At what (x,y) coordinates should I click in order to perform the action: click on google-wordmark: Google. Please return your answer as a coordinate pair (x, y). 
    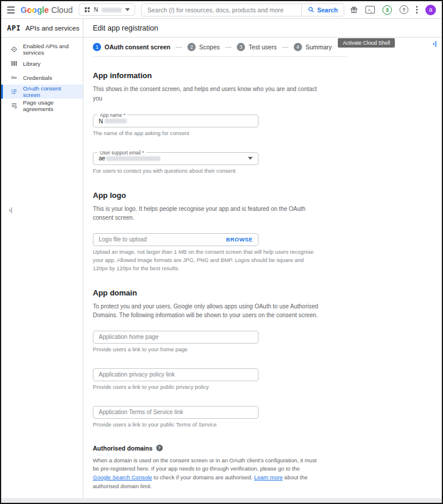
    Looking at the image, I should click on (35, 10).